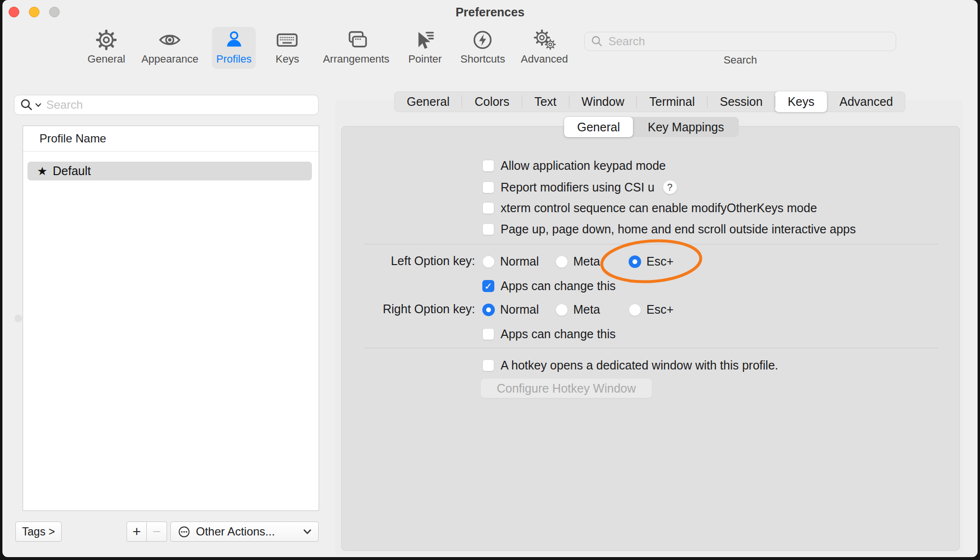 The image size is (980, 560). Describe the element at coordinates (356, 40) in the screenshot. I see `windows-icon` at that location.